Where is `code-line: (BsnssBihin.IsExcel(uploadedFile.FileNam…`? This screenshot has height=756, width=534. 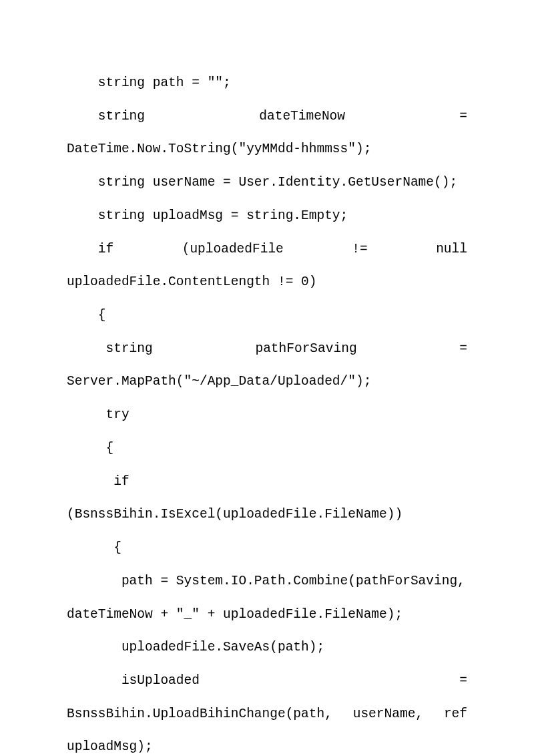 code-line: (BsnssBihin.IsExcel(uploadedFile.FileNam… is located at coordinates (267, 515).